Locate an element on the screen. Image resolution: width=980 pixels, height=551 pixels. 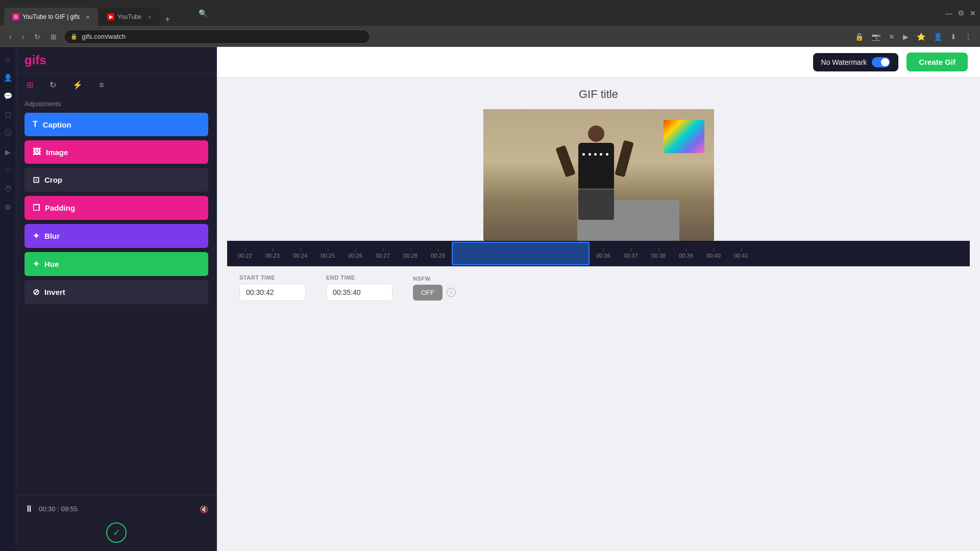
browser-toolbar-icons: 🔒 📷 ✕ ▶ ⭐ 👤 ⬇ ⋮ is located at coordinates (914, 37).